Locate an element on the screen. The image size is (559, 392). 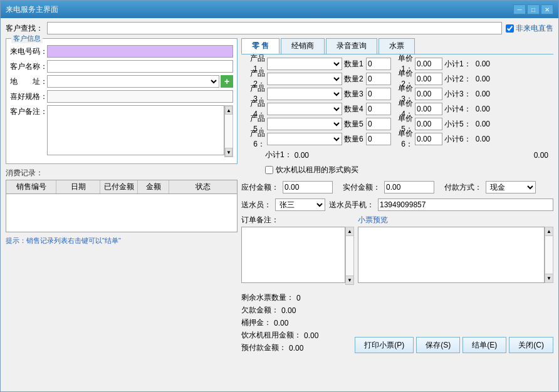
tab-recording: 录音查询 is located at coordinates (352, 46).